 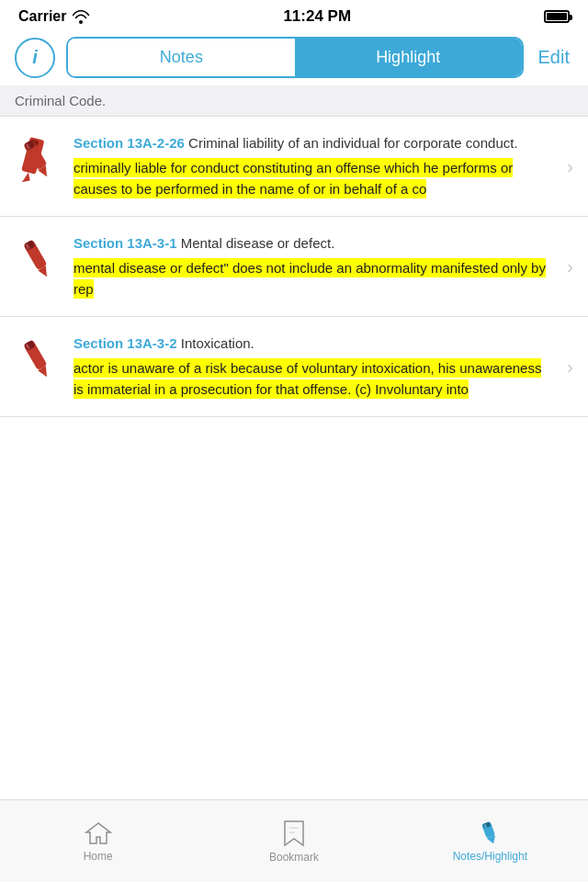 What do you see at coordinates (98, 833) in the screenshot?
I see `home-icon` at bounding box center [98, 833].